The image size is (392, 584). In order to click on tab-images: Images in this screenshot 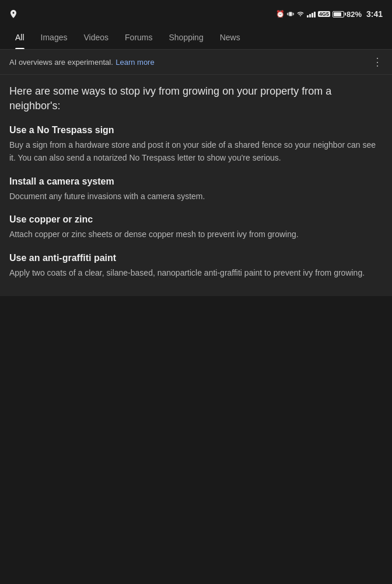, I will do `click(54, 37)`.